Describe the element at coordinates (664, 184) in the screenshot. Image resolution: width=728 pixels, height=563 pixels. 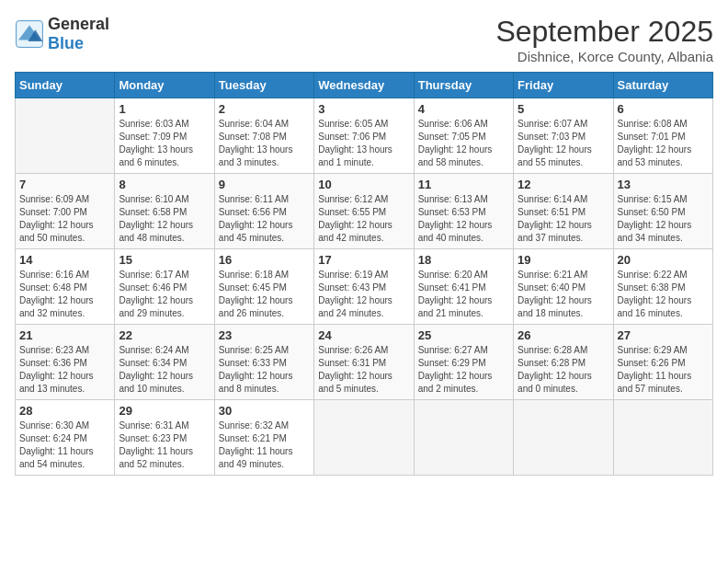
I see `day-number: 13` at that location.